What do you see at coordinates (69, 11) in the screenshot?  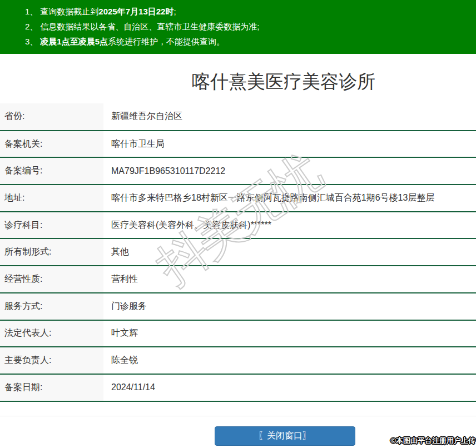 I see `notice-text: 查询数据截止到` at bounding box center [69, 11].